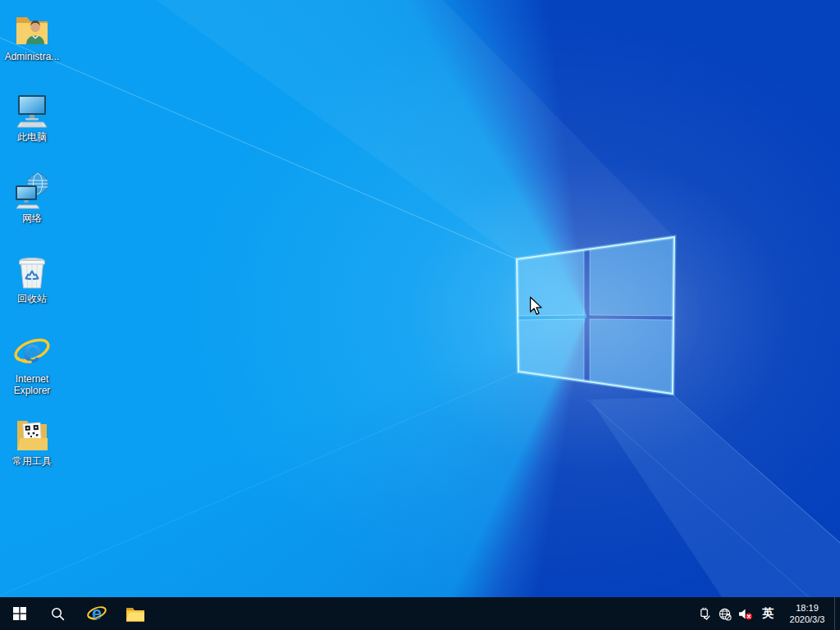  What do you see at coordinates (32, 299) in the screenshot?
I see `desktop-icon-label: 回收站` at bounding box center [32, 299].